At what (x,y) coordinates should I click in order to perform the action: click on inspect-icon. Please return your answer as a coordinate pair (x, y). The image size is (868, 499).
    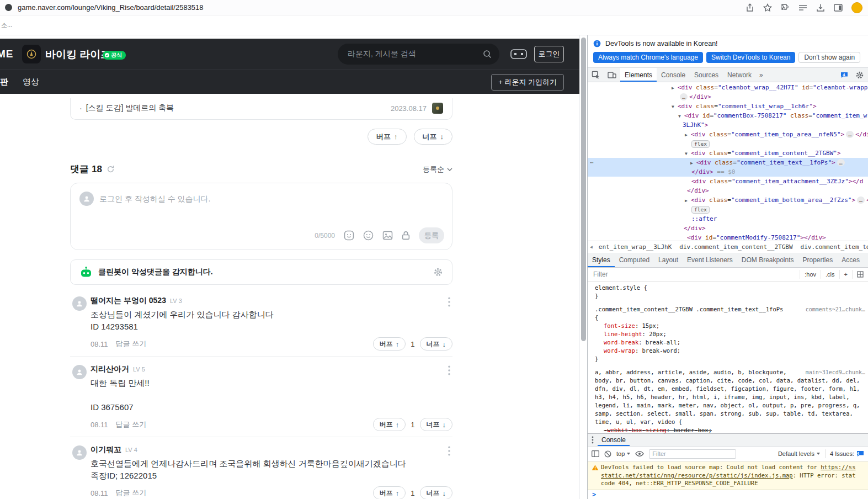
    Looking at the image, I should click on (596, 75).